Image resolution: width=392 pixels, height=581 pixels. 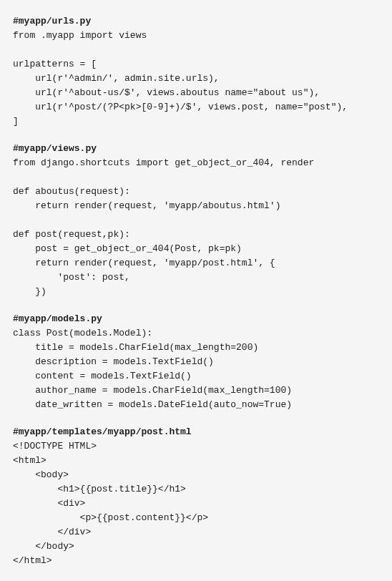 What do you see at coordinates (196, 319) in the screenshot?
I see `section-heading: #myapp/models.py` at bounding box center [196, 319].